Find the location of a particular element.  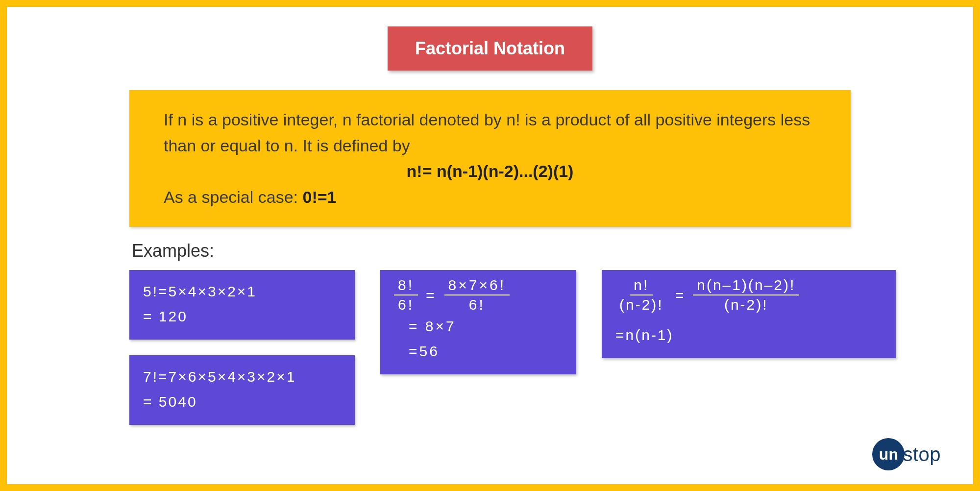

ex2-line2: = 5040 is located at coordinates (242, 402).